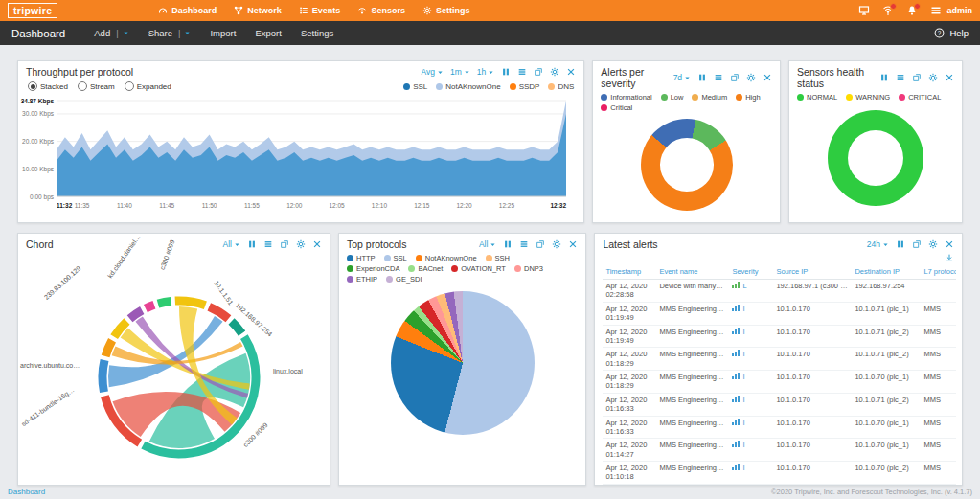  Describe the element at coordinates (529, 268) in the screenshot. I see `legend-item-dnp3: DNP3` at that location.